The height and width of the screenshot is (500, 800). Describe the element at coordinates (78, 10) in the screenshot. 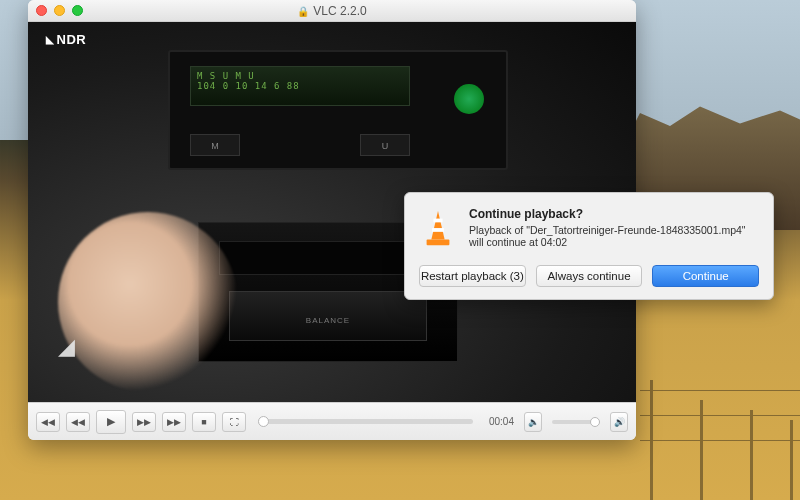

I see `maximize-icon` at that location.